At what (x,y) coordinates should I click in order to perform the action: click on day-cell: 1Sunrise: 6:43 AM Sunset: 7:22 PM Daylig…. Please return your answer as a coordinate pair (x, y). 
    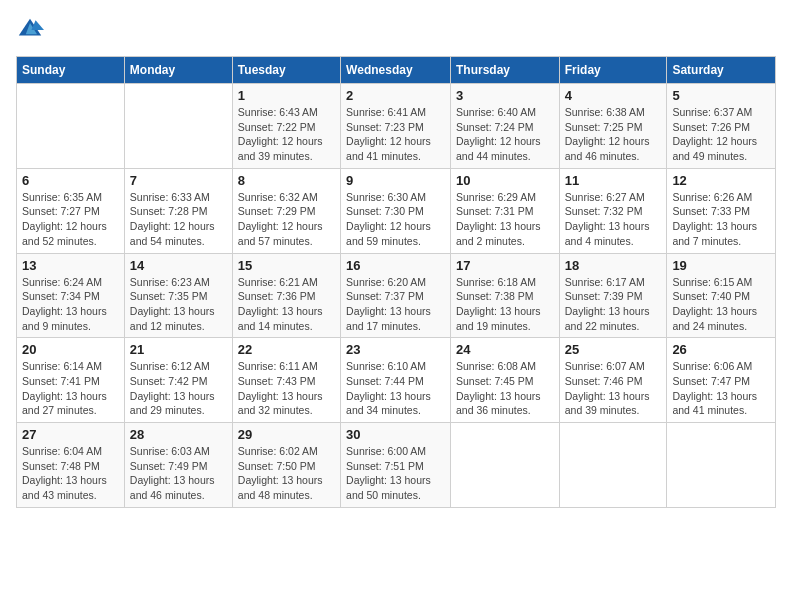
    Looking at the image, I should click on (286, 126).